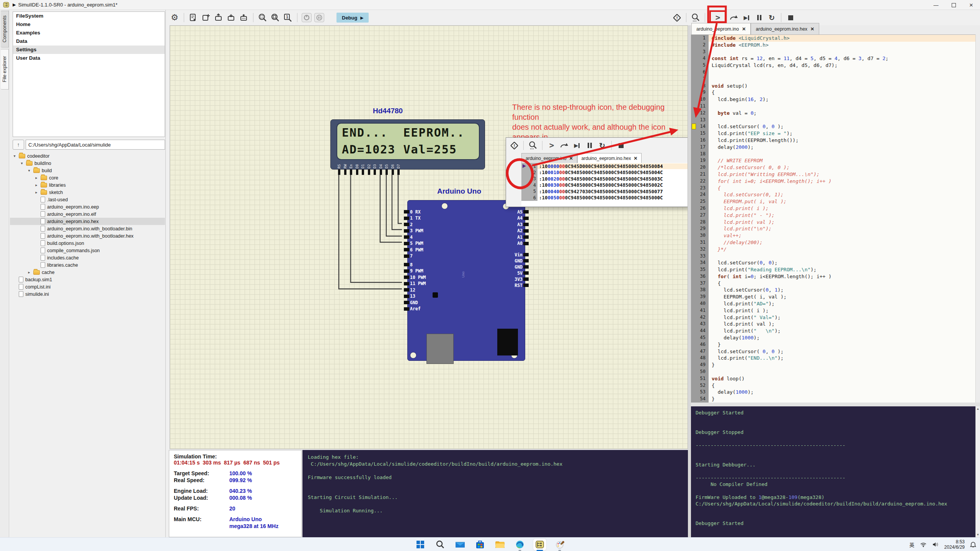  I want to click on arduino-uno-component: Uno 0 RX1 TX23 PWM45 PWM6 PWM789 PWM10 P…, so click(466, 280).